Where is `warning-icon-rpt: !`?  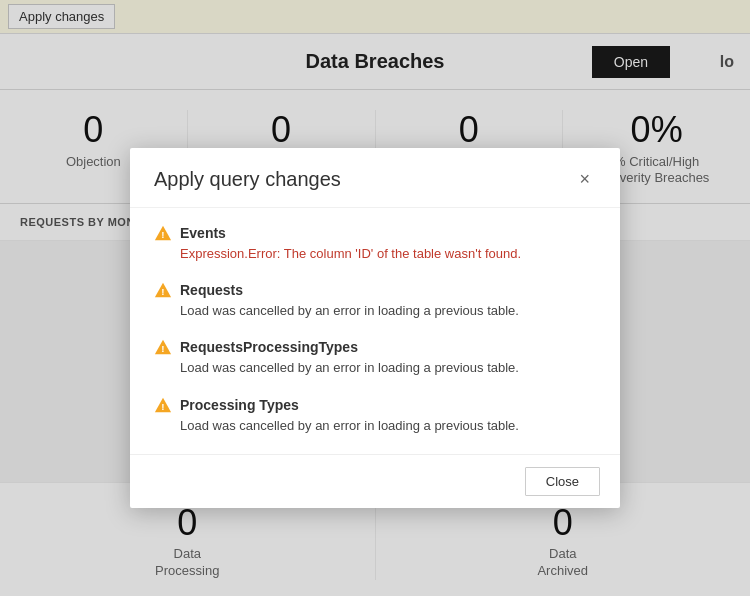 warning-icon-rpt: ! is located at coordinates (163, 347).